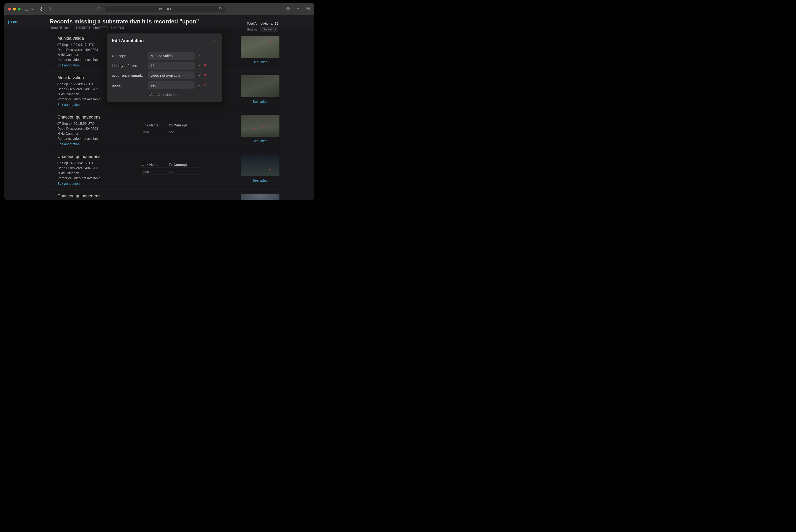  What do you see at coordinates (159, 9) in the screenshot?
I see `titlebar: ❮ ❯ 127.0.0.1` at bounding box center [159, 9].